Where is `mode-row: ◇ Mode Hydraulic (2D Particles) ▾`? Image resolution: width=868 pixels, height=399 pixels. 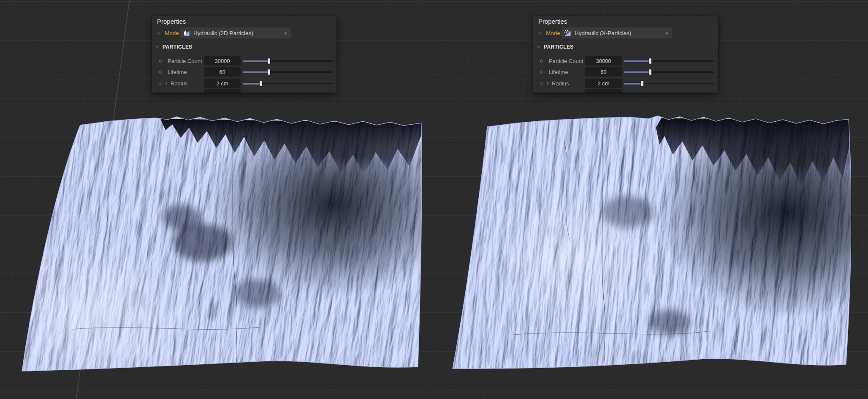 mode-row: ◇ Mode Hydraulic (2D Particles) ▾ is located at coordinates (244, 33).